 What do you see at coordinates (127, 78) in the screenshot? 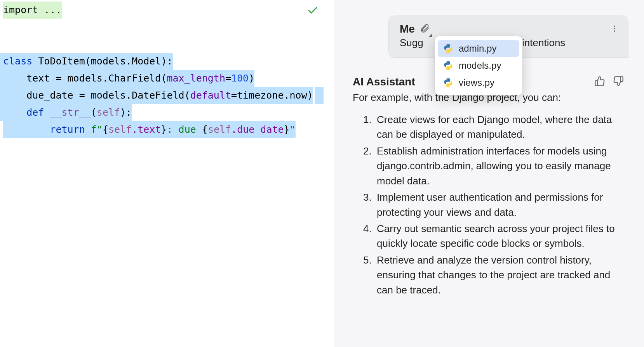
I see `code-line-field-text: text = models.CharField(max_length=100)` at bounding box center [127, 78].